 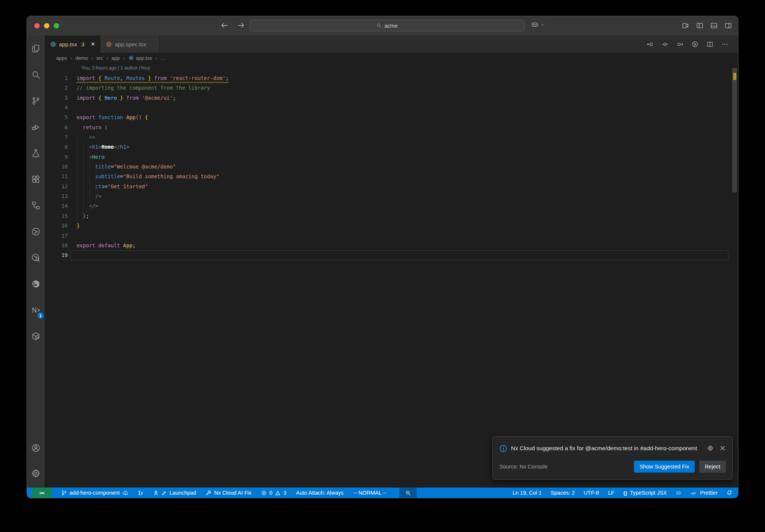 I want to click on nav-back-icon, so click(x=650, y=44).